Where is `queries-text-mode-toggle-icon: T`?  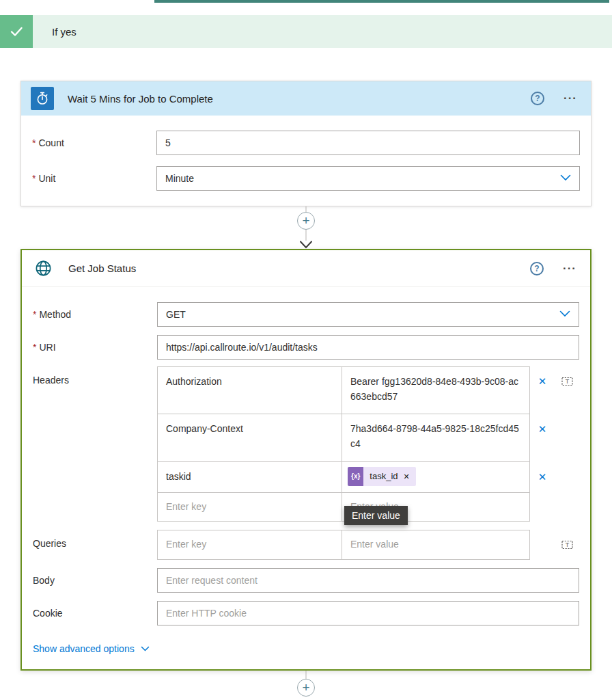 queries-text-mode-toggle-icon: T is located at coordinates (567, 545).